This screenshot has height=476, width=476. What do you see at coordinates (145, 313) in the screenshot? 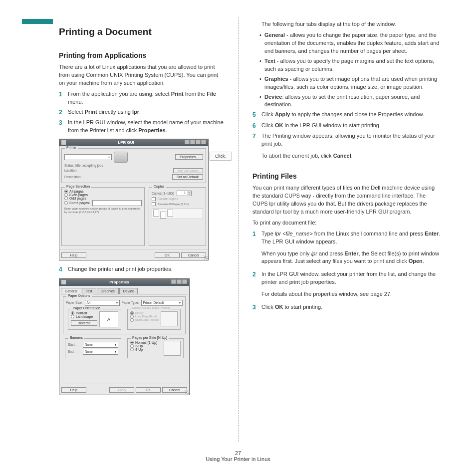
I see `duplex-none-radio: None` at bounding box center [145, 313].